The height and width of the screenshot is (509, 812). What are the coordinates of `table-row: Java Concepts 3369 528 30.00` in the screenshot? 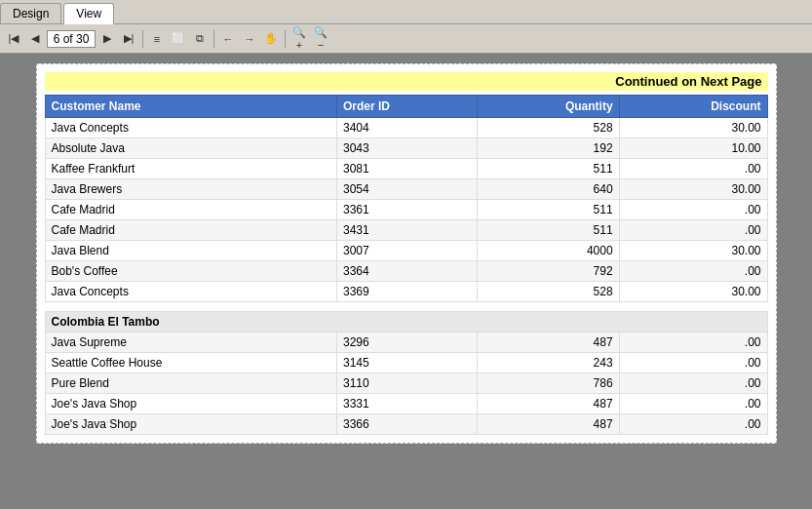 It's located at (406, 293).